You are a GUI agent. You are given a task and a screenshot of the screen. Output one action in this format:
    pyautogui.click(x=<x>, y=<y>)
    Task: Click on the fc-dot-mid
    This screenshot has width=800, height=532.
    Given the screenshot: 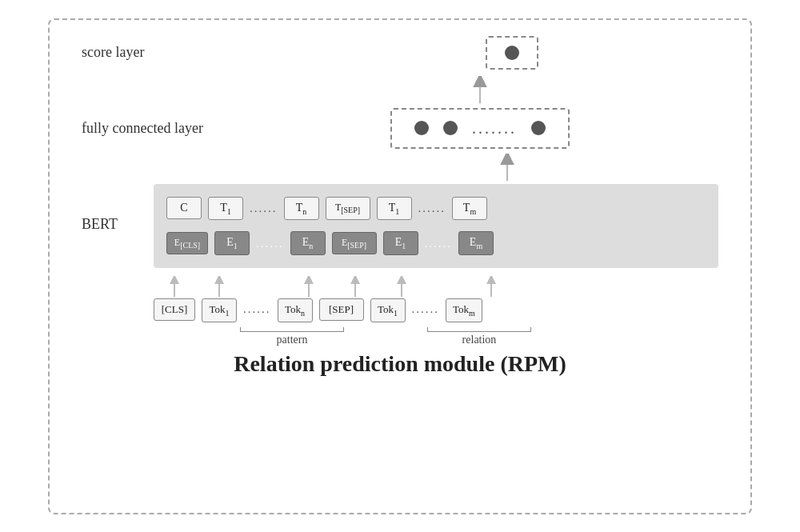 What is the action you would take?
    pyautogui.click(x=450, y=128)
    